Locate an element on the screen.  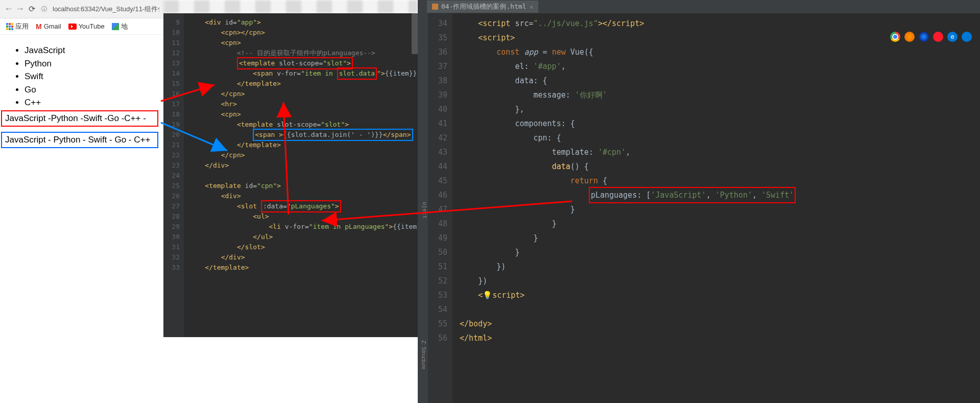
ie-icon: e is located at coordinates (952, 37).